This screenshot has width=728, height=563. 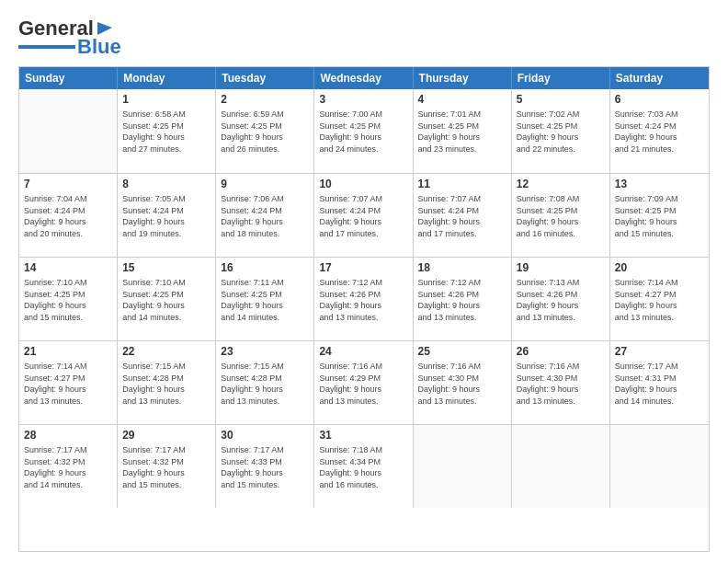 What do you see at coordinates (265, 99) in the screenshot?
I see `day-number: 2` at bounding box center [265, 99].